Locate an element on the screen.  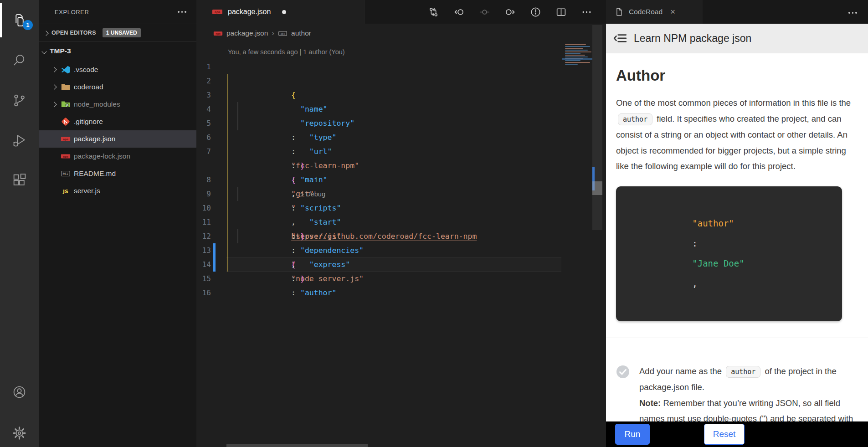
vertical-scrollbar is located at coordinates (597, 128).